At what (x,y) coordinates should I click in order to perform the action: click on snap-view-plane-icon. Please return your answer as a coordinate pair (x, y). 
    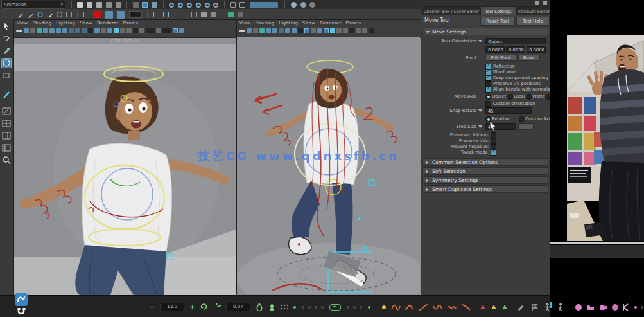
    Looking at the image, I should click on (207, 5).